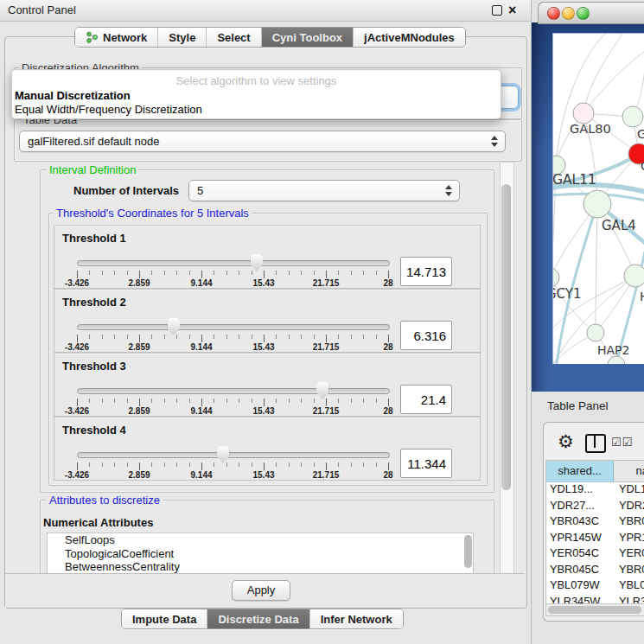  What do you see at coordinates (164, 619) in the screenshot?
I see `tab-impute-data: Impute Data` at bounding box center [164, 619].